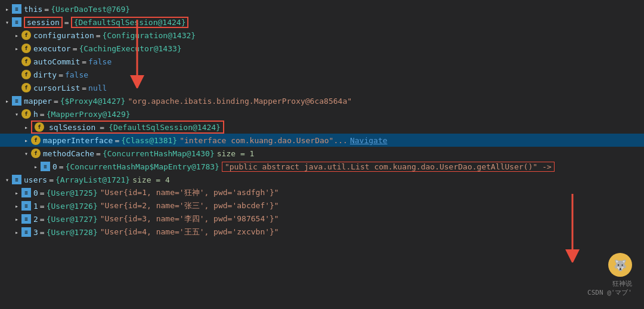 The width and height of the screenshot is (644, 309). I want to click on var-value: {User@1726}, so click(72, 206).